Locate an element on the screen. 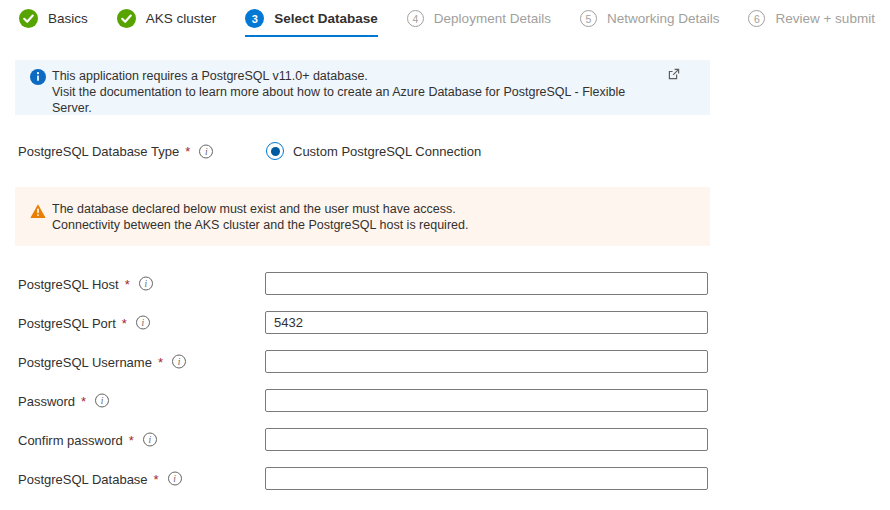 The width and height of the screenshot is (890, 510). postgresql-port-label: PostgreSQL Port* i is located at coordinates (84, 322).